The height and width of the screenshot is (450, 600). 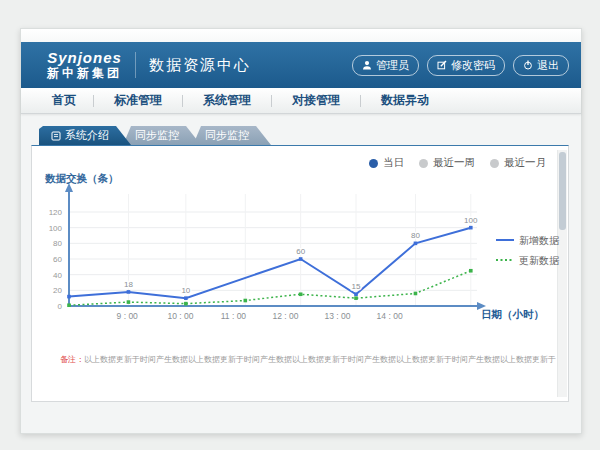 I want to click on main-nav: 首页 标准管理 系统管理 对接管理 数据异动, so click(x=301, y=101).